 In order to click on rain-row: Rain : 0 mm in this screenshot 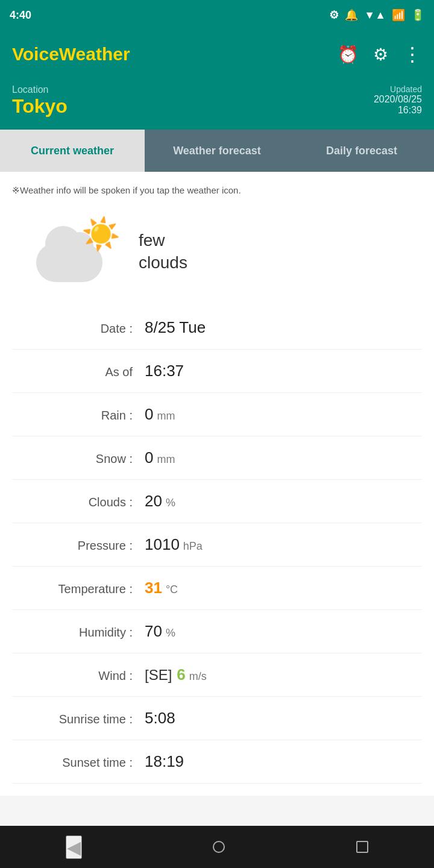, I will do `click(217, 415)`.